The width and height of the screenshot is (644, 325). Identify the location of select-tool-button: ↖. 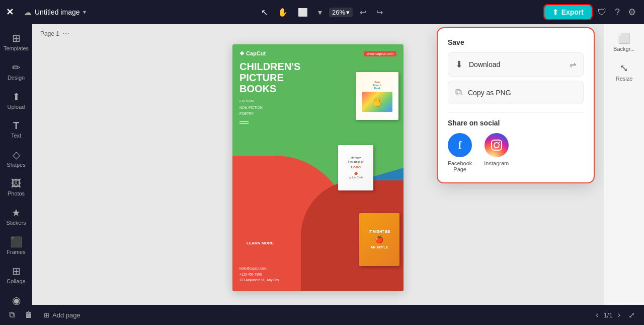
(265, 12).